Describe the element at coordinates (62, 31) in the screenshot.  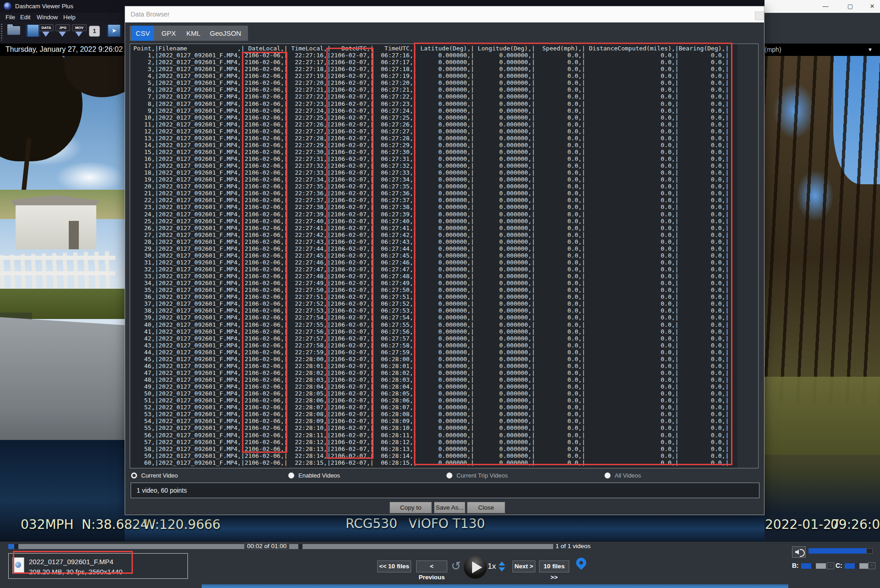
I see `download-jpg-icon: JPG` at that location.